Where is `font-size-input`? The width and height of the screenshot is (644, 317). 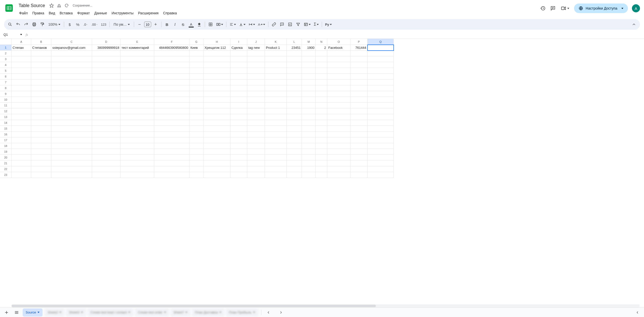 font-size-input is located at coordinates (148, 24).